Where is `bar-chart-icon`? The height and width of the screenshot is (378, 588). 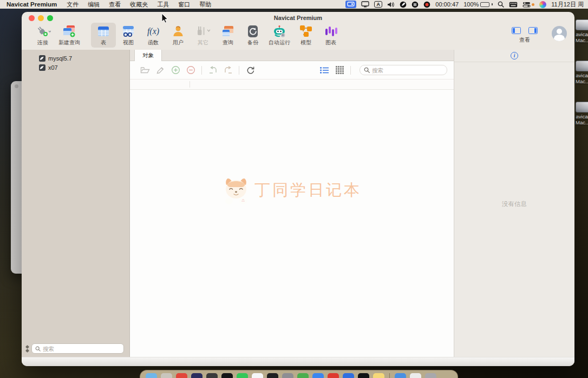
bar-chart-icon is located at coordinates (331, 31).